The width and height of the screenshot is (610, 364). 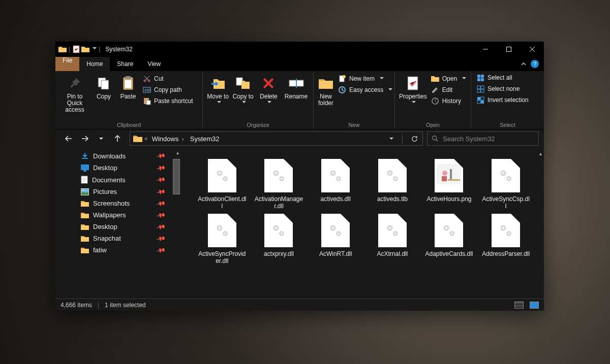 I want to click on paste-icon, so click(x=128, y=83).